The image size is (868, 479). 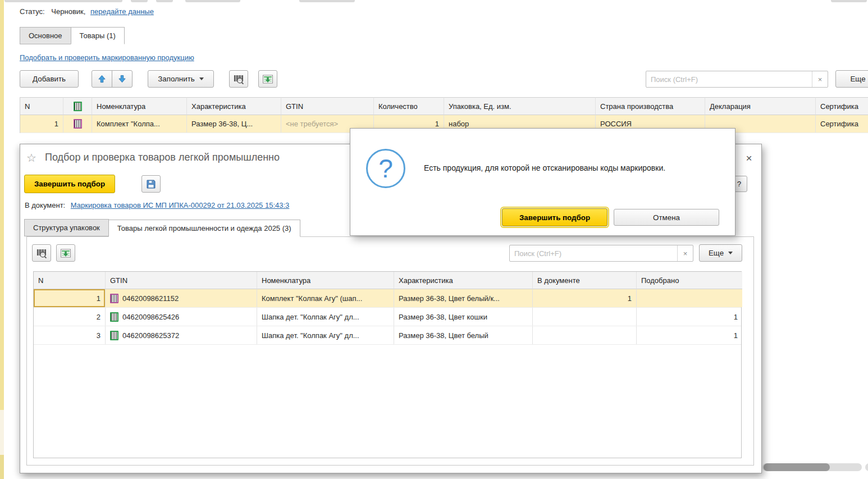 I want to click on horizontal-scrollbar-stub, so click(x=867, y=467).